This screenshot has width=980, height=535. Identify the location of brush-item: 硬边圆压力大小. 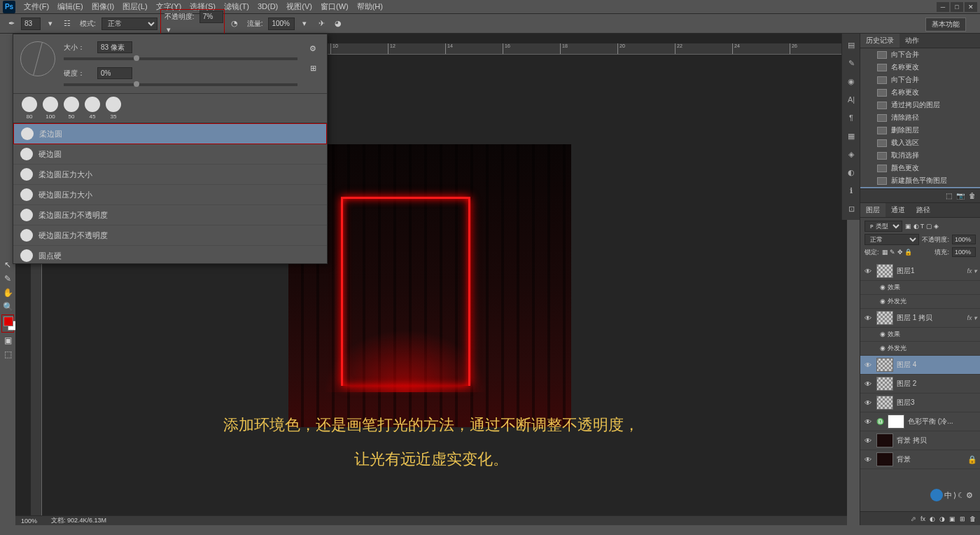
(170, 195).